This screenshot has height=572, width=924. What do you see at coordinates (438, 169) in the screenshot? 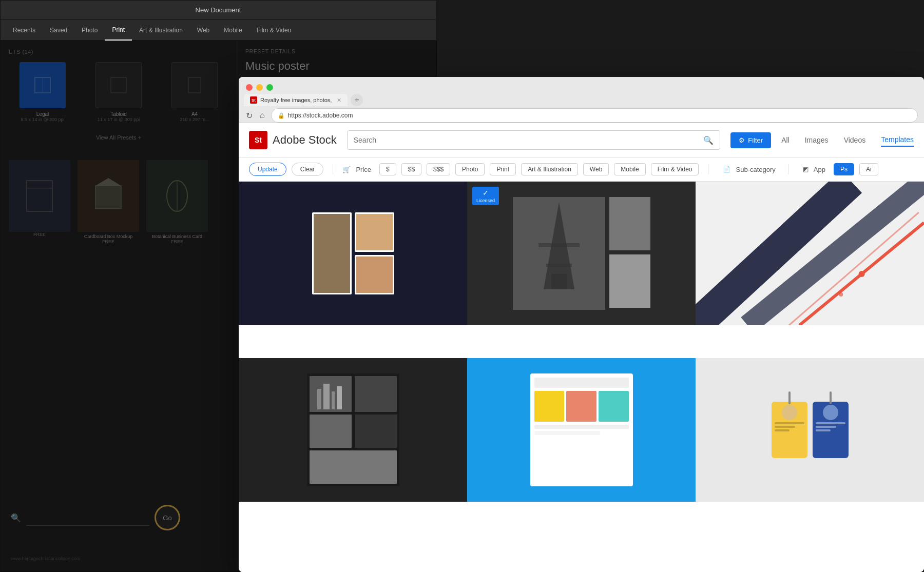
I see `price-tag-3: $$$` at bounding box center [438, 169].